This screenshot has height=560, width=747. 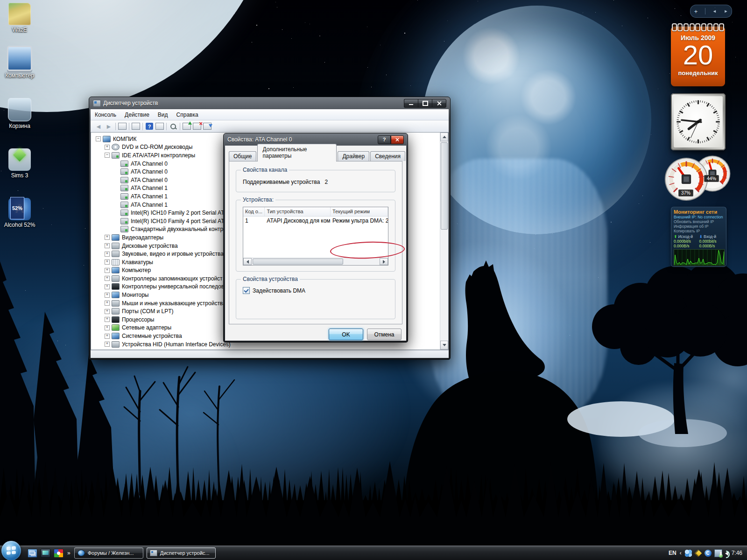 What do you see at coordinates (316, 238) in the screenshot?
I see `ata-properties-dialog: Свойства: ATA Channel 0 ? ОбщиеДополните…` at bounding box center [316, 238].